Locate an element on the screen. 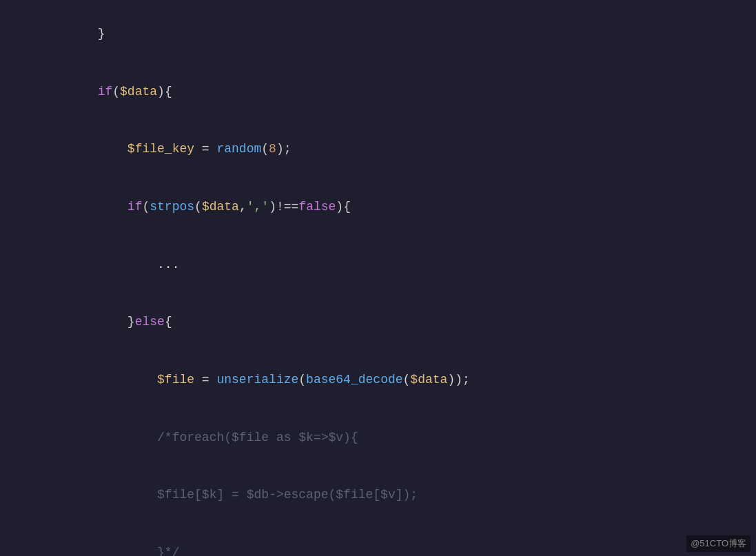 The image size is (756, 556). code-line: if($data){ is located at coordinates (378, 92).